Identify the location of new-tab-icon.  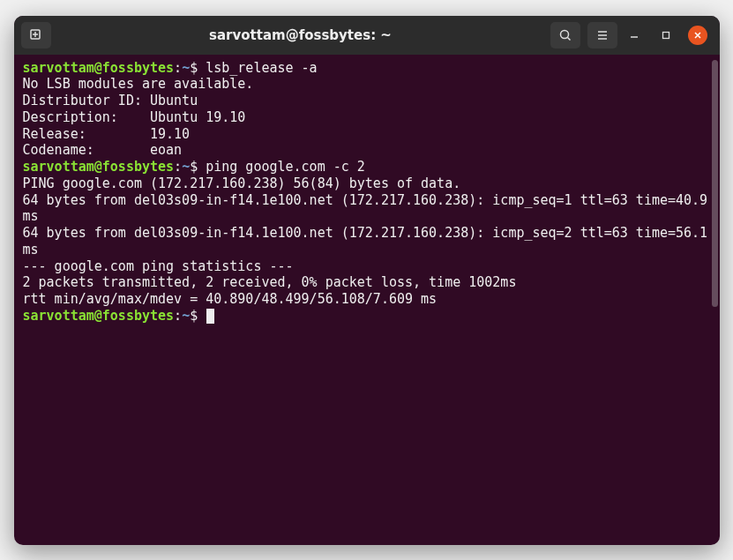
(36, 35).